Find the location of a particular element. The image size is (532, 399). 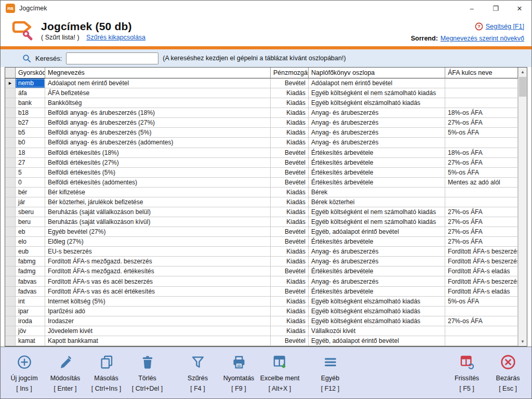

cell-megnevezes: Belföldi anyag- és árubeszerzés (adóment… is located at coordinates (158, 142).